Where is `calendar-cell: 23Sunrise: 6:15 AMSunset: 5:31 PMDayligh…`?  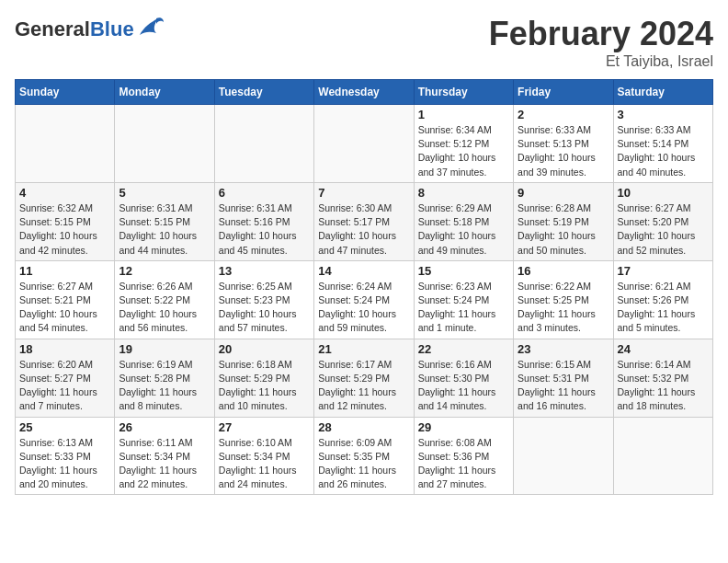
calendar-cell: 23Sunrise: 6:15 AMSunset: 5:31 PMDayligh… is located at coordinates (563, 377).